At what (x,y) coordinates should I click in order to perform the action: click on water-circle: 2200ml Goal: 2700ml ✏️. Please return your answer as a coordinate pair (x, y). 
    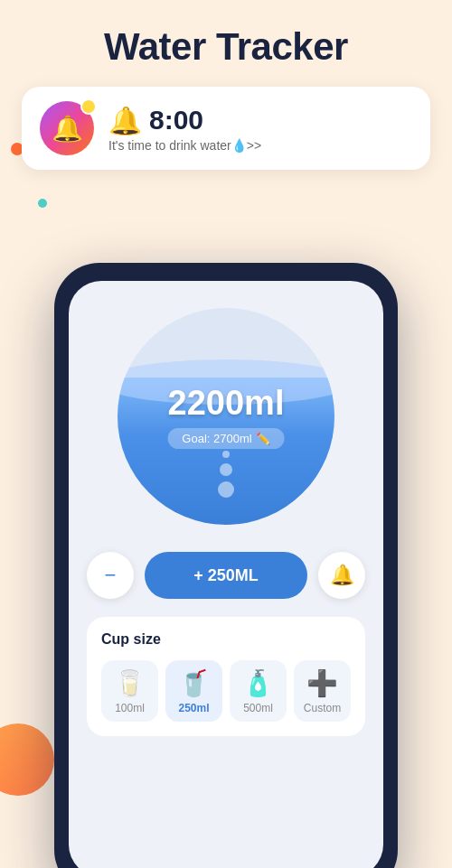
    Looking at the image, I should click on (226, 416).